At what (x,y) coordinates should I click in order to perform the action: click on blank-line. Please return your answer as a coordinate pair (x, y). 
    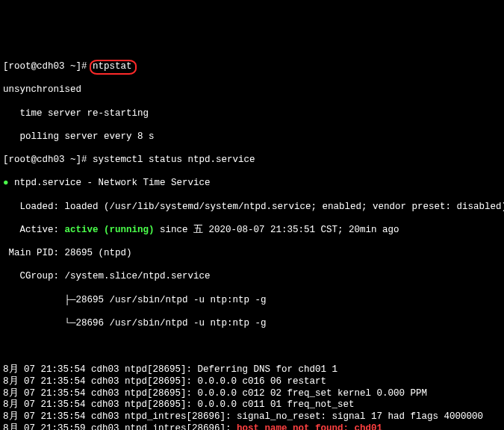
    Looking at the image, I should click on (252, 347).